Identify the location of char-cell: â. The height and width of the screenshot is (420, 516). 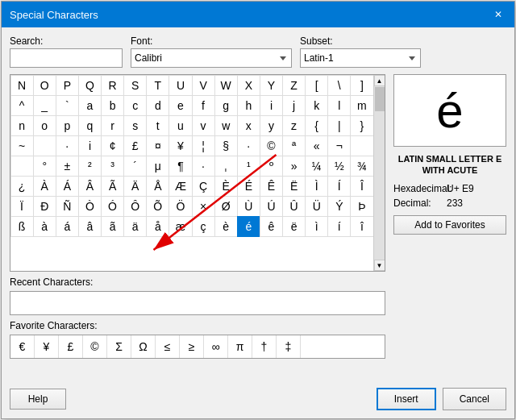
(90, 227).